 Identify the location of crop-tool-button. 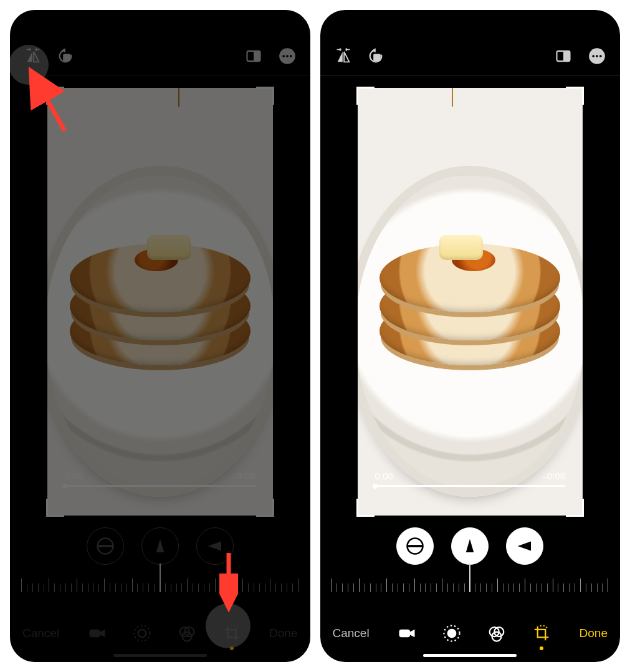
(542, 633).